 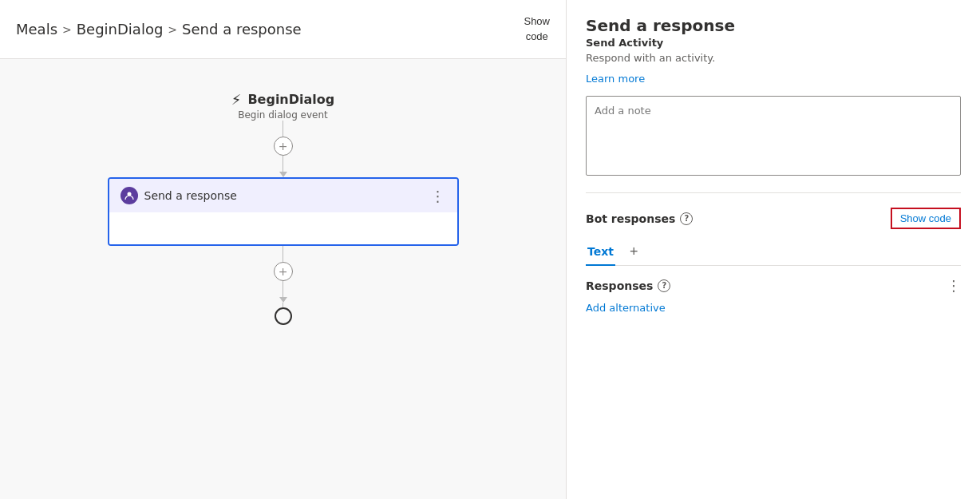 I want to click on show-code-button-right: Show code, so click(x=926, y=219).